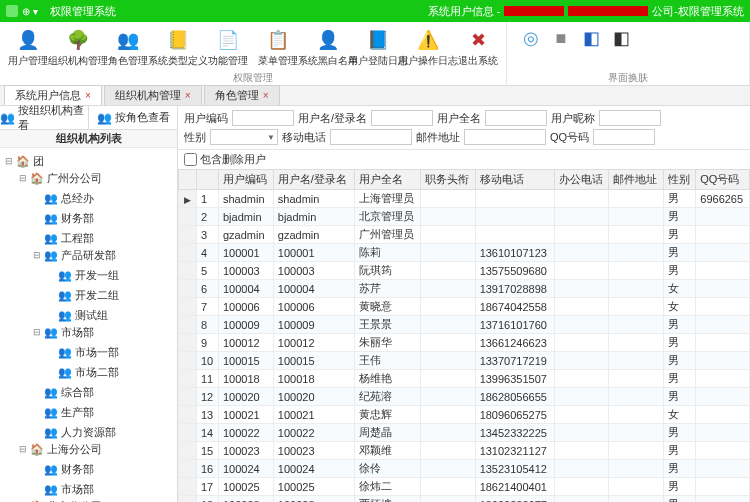 Image resolution: width=750 pixels, height=502 pixels. What do you see at coordinates (464, 487) in the screenshot?
I see `table-row: 17100025100025徐炜二18621400401男` at bounding box center [464, 487].